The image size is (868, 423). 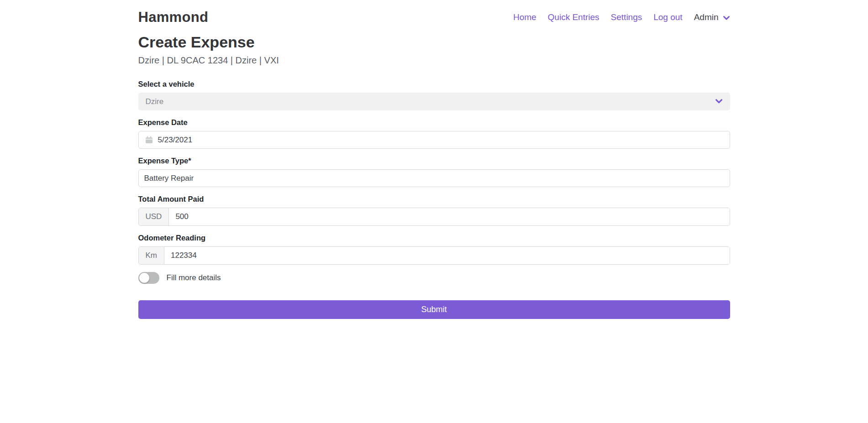 I want to click on vehicle-select: Dzire, so click(x=434, y=101).